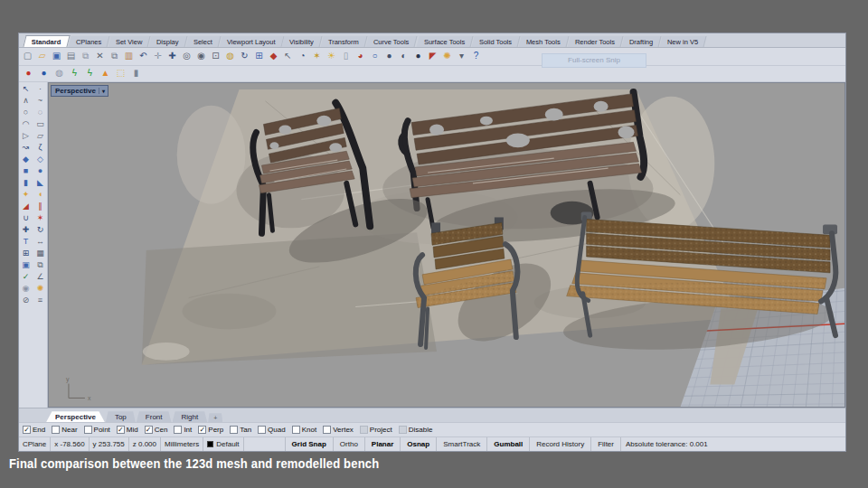 This screenshot has height=488, width=868. Describe the element at coordinates (42, 56) in the screenshot. I see `file-open-icon: ▱` at that location.